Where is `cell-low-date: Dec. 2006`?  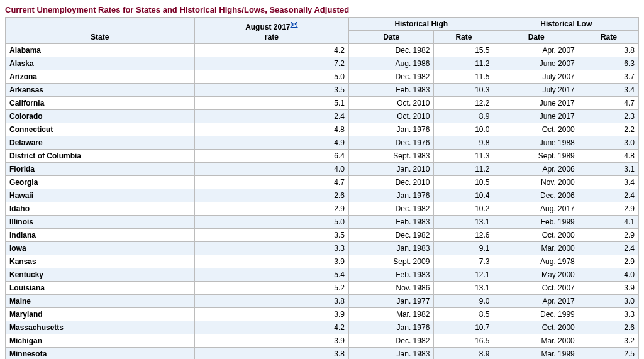 cell-low-date: Dec. 2006 is located at coordinates (536, 196).